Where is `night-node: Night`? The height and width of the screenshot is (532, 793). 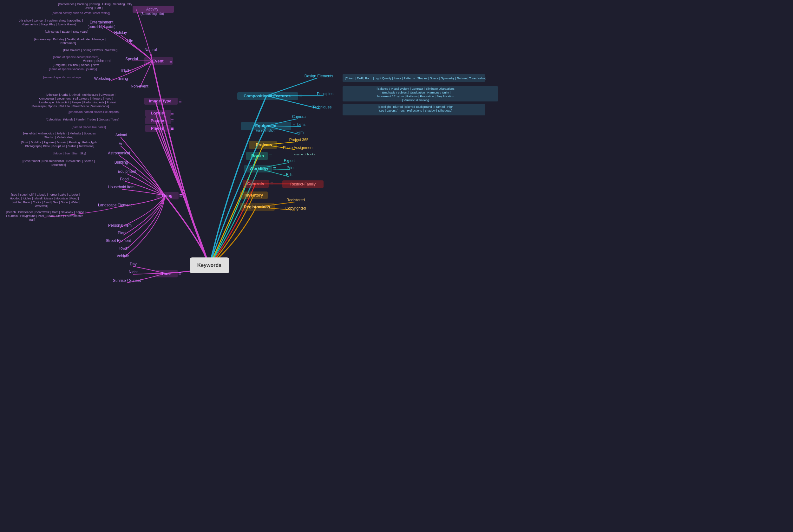 night-node: Night is located at coordinates (133, 272).